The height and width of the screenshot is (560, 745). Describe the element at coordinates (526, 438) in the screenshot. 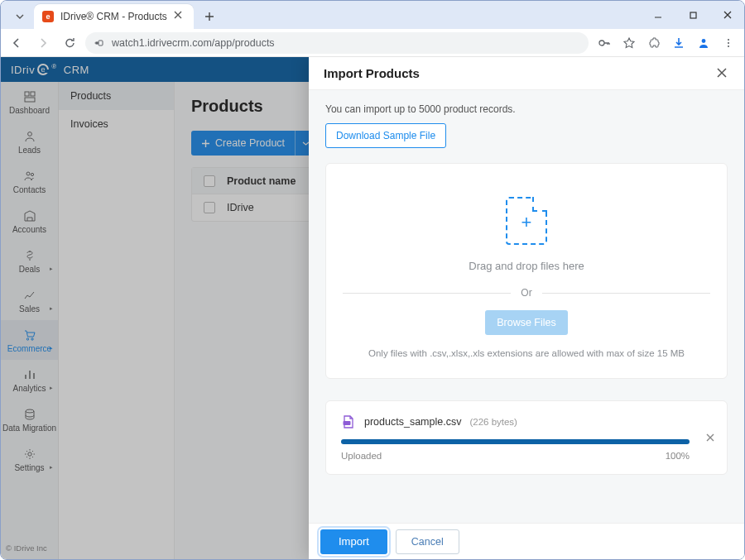

I see `uploaded-file-card: products_sample.csv (226 bytes) Uploaded…` at that location.